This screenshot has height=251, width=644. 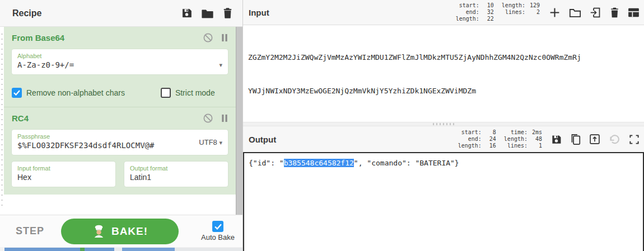 I want to click on remove-non-alphabet-label: Remove non-alphabet chars, so click(x=76, y=93).